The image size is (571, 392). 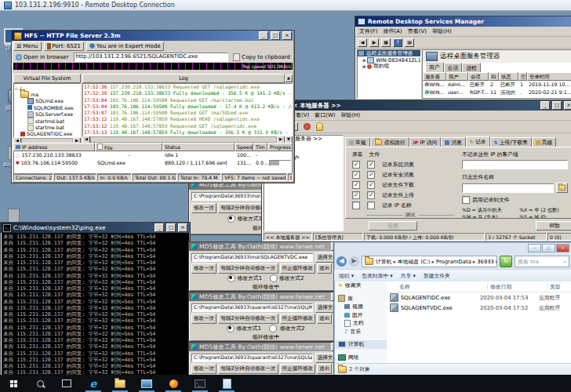 I want to click on new-folder-button: 新建文件夹, so click(x=437, y=276).